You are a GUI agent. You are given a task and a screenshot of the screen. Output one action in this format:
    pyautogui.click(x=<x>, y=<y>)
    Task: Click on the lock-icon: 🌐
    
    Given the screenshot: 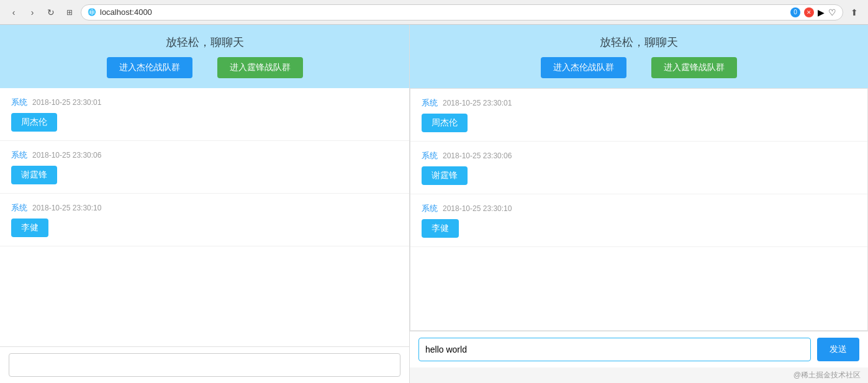 What is the action you would take?
    pyautogui.click(x=92, y=12)
    